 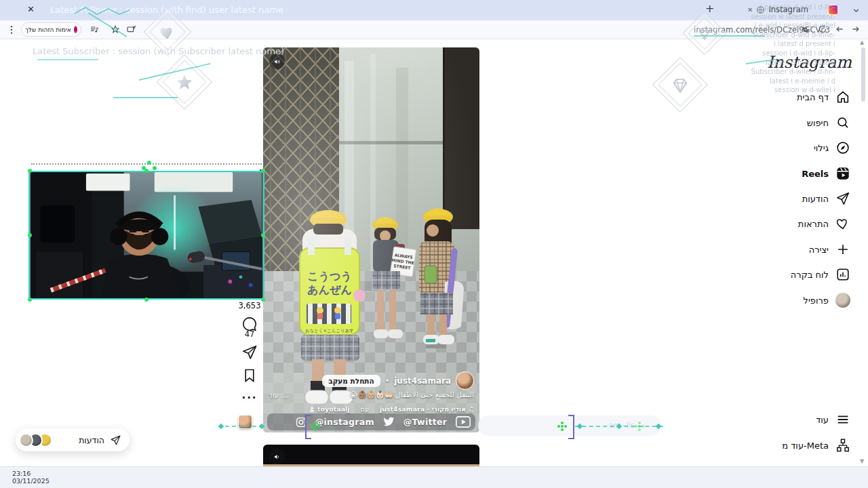 I want to click on twitter-bird-icon, so click(x=389, y=422).